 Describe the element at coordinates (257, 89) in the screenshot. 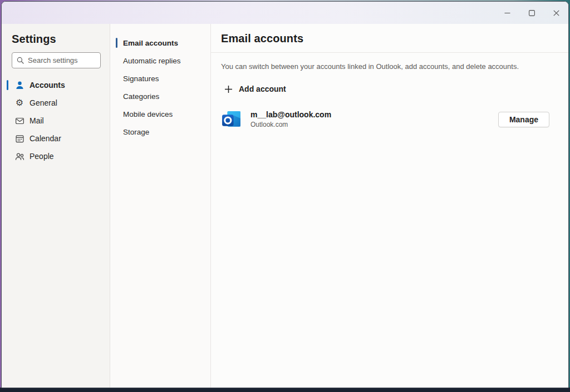

I see `add-account-button: Add account` at that location.